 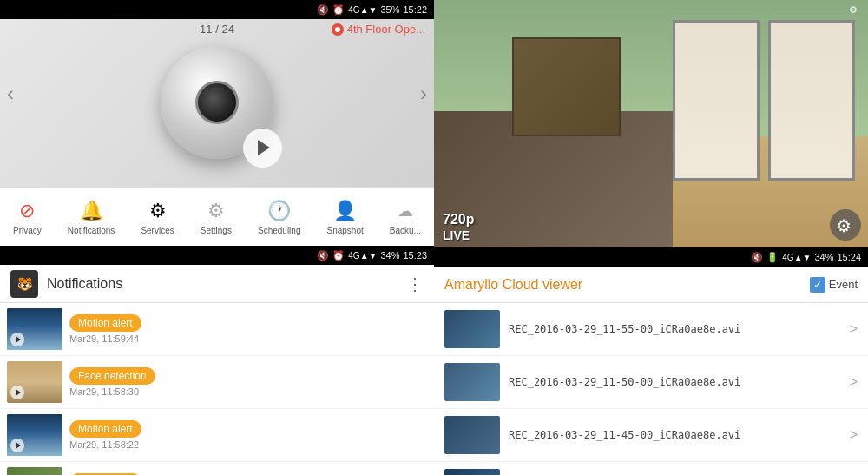 What do you see at coordinates (853, 10) in the screenshot?
I see `settings-icon-top: ⚙` at bounding box center [853, 10].